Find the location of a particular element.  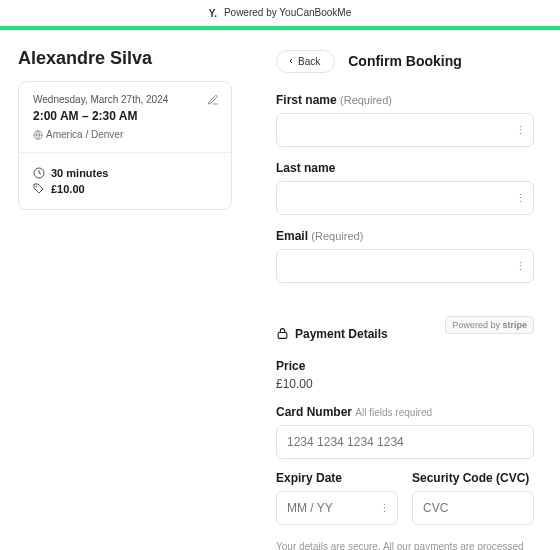

host-name: Alexandre Silva is located at coordinates (125, 58).